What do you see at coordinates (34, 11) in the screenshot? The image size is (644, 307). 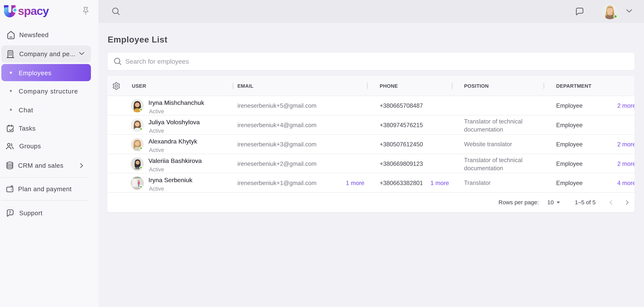 I see `svg-text: spacy` at bounding box center [34, 11].